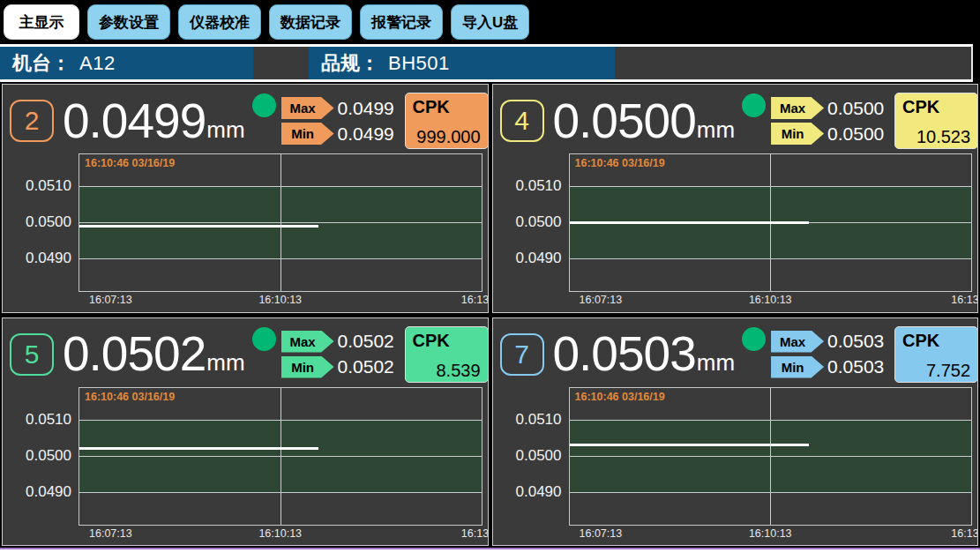 Image resolution: width=980 pixels, height=560 pixels. Describe the element at coordinates (644, 121) in the screenshot. I see `measurement-readout: 0.0500 mm` at that location.